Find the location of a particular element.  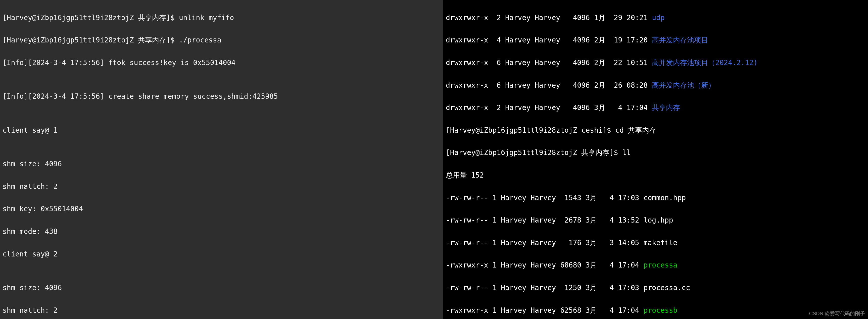

ls-entry: -rwxrwxr-x 1 Harvey Harvey 62568 3月 4 17… is located at coordinates (656, 311).